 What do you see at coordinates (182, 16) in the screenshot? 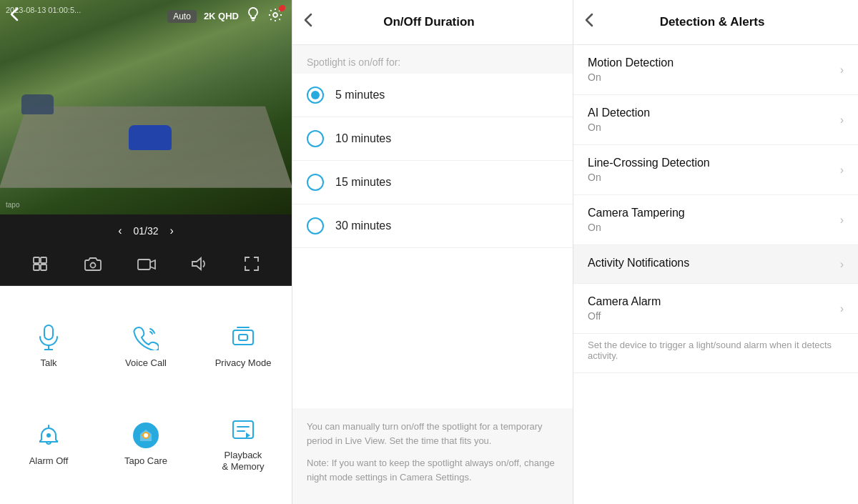
I see `auto-badge: Auto` at bounding box center [182, 16].